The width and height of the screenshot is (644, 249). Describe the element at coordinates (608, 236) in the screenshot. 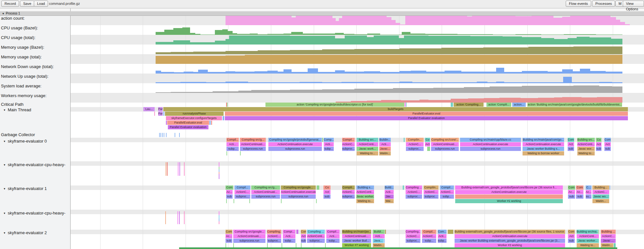

I see `evaluator2-row1-span: ActionC...` at that location.